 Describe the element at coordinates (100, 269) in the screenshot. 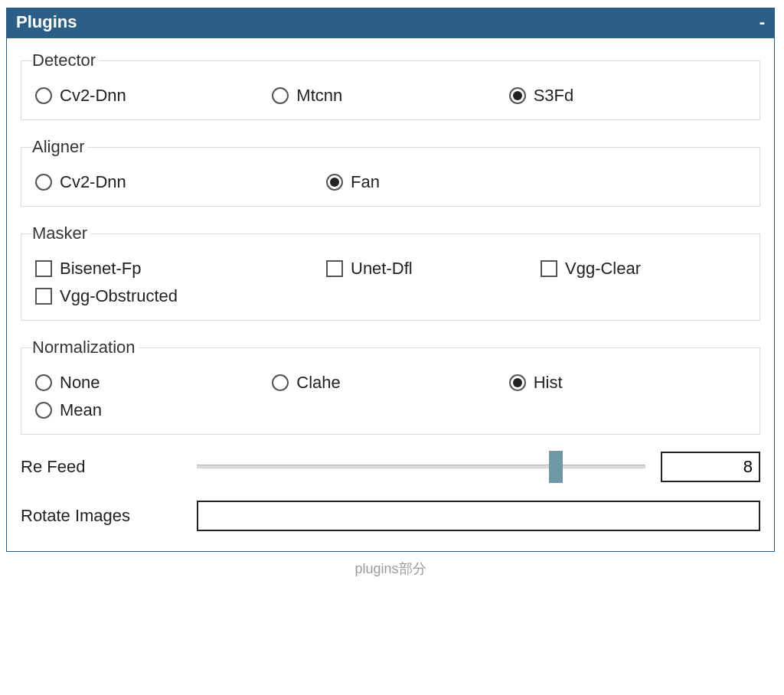

I see `option-label: Bisenet-Fp` at that location.